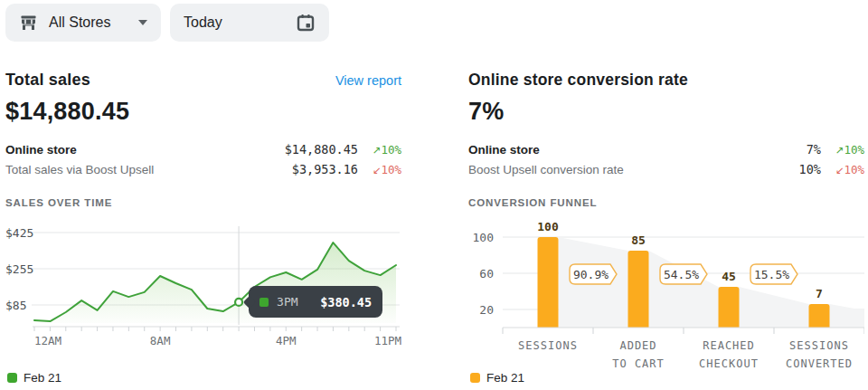 Image resolution: width=868 pixels, height=390 pixels. I want to click on store-filter-button: All Stores, so click(83, 23).